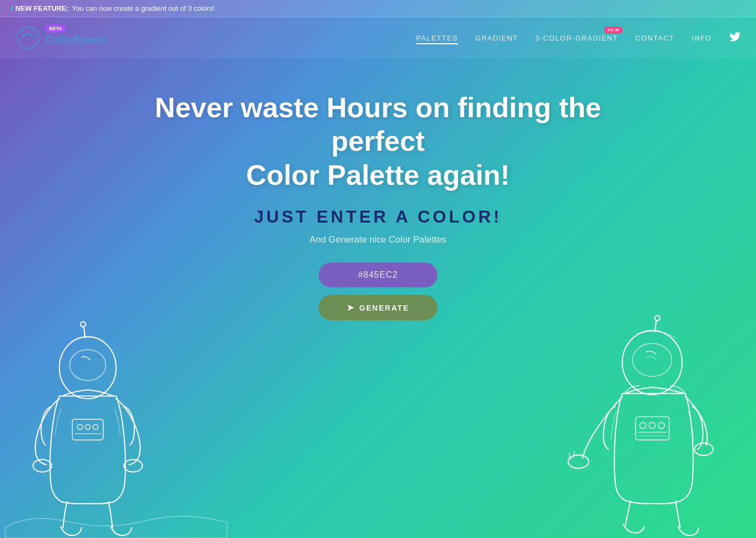 Image resolution: width=756 pixels, height=538 pixels. What do you see at coordinates (702, 38) in the screenshot?
I see `nav-item-info: INFO` at bounding box center [702, 38].